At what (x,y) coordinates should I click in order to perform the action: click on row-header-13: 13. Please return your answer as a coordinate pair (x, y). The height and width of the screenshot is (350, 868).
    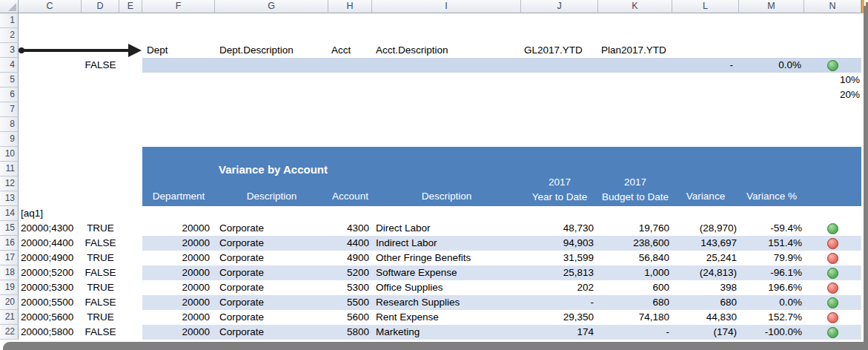
    Looking at the image, I should click on (9, 199).